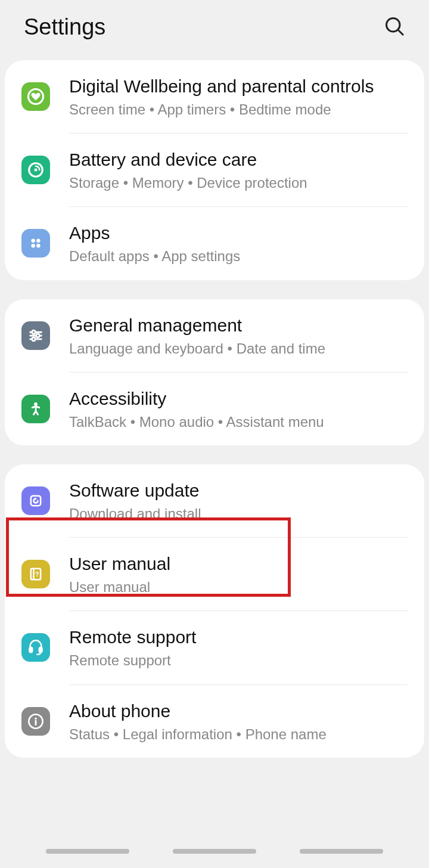 The width and height of the screenshot is (429, 868). Describe the element at coordinates (36, 243) in the screenshot. I see `apps-icon` at that location.